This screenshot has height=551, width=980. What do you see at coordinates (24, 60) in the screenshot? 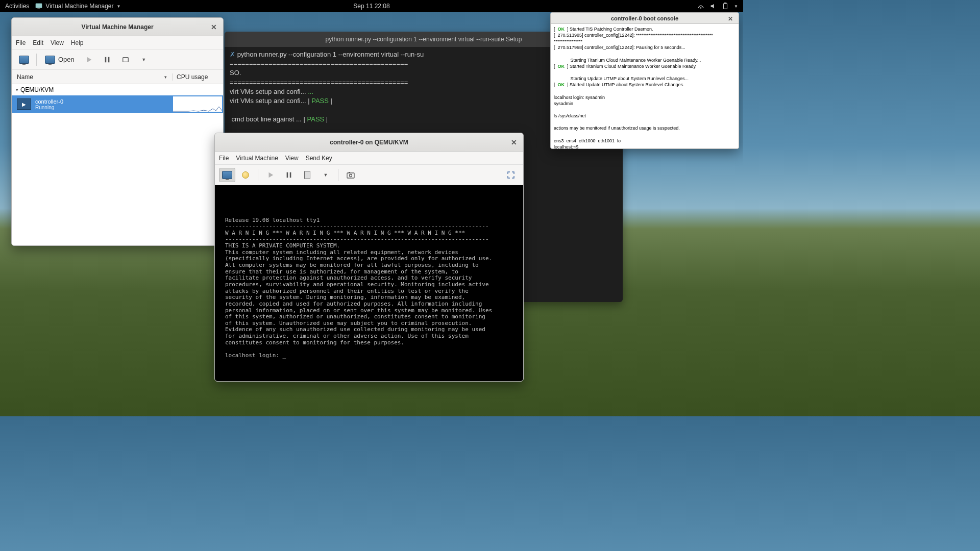
I see `new-vm-button` at bounding box center [24, 60].